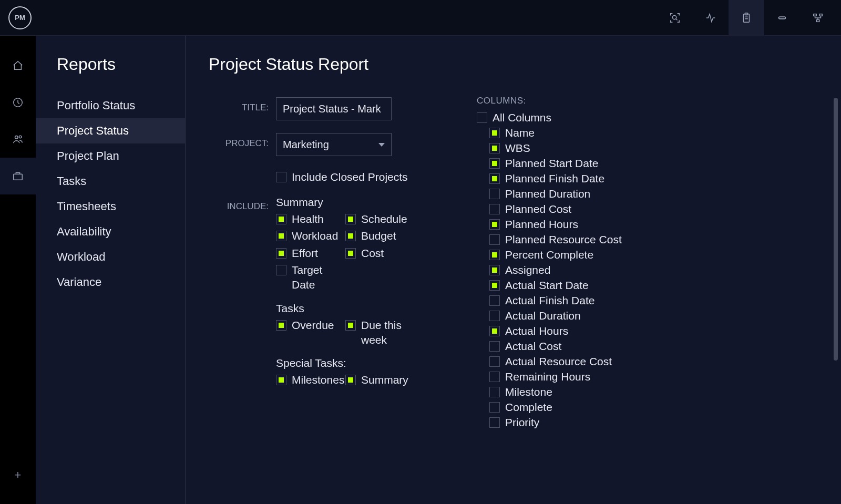 The image size is (841, 504). I want to click on include-label: Health, so click(308, 219).